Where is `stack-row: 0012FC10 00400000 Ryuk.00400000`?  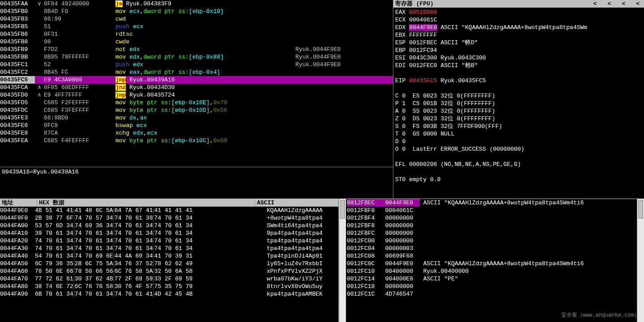
stack-row: 0012FC10 00400000 Ryuk.00400000 is located at coordinates (491, 271).